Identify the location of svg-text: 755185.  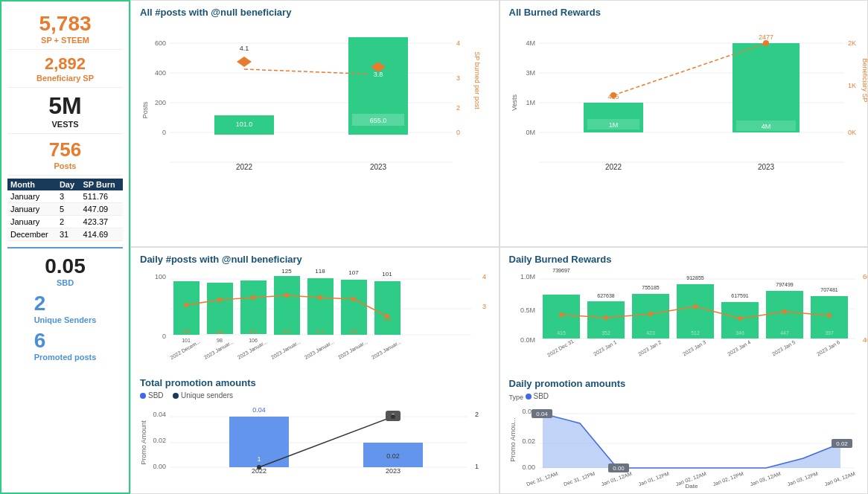
(651, 287).